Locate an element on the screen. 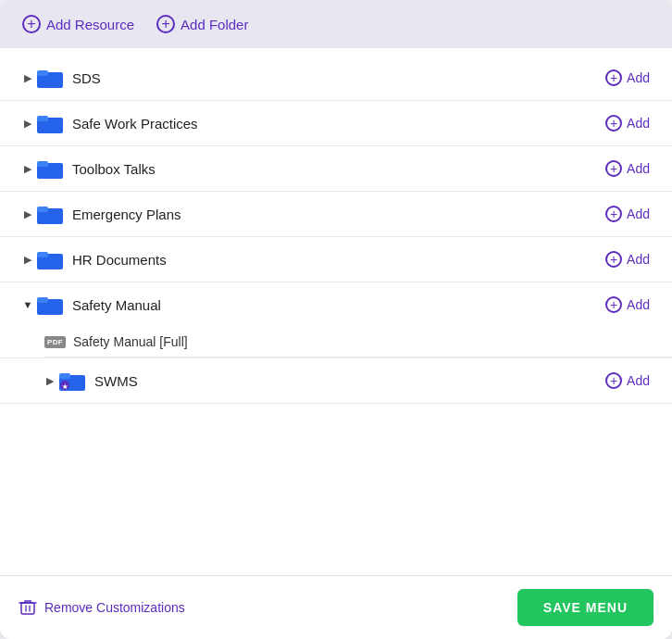  tree-row-safety-manual: ▼ Safety Manual + Add is located at coordinates (336, 305).